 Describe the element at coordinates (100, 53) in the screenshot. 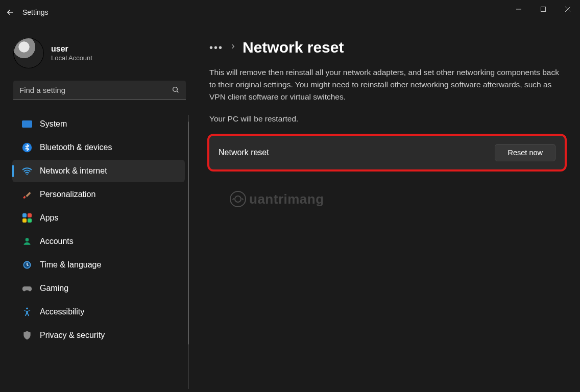

I see `profile-block: user Local Account` at that location.